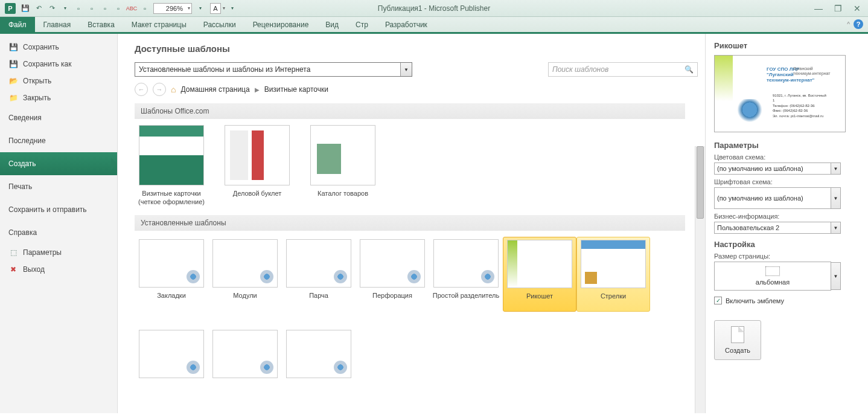 This screenshot has height=415, width=868. Describe the element at coordinates (78, 8) in the screenshot. I see `new-icon: ▫` at that location.